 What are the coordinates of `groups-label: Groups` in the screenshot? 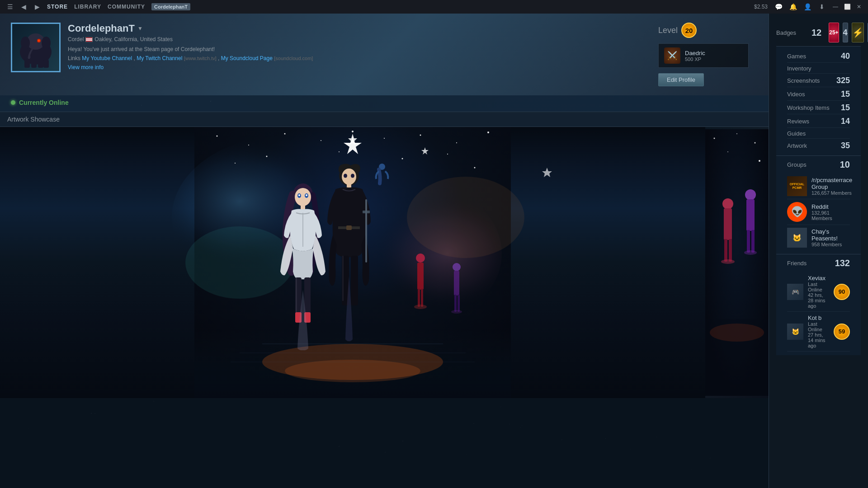 It's located at (797, 164).